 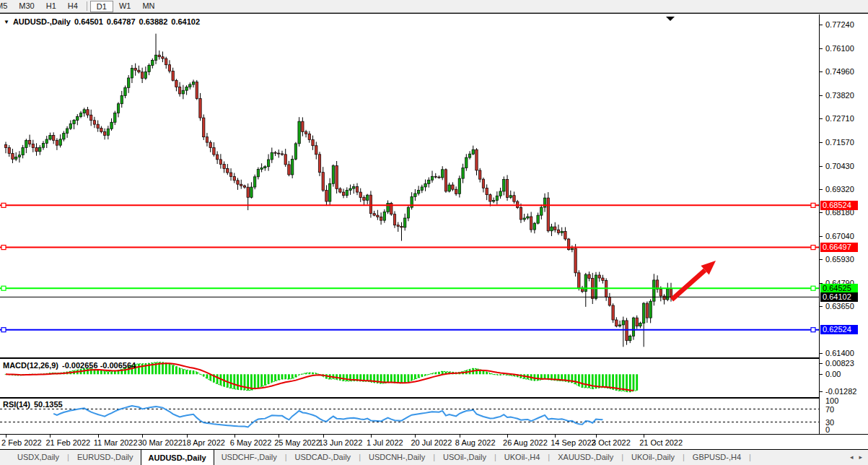 I want to click on date-tick-label: 8 Aug 2022, so click(x=475, y=443).